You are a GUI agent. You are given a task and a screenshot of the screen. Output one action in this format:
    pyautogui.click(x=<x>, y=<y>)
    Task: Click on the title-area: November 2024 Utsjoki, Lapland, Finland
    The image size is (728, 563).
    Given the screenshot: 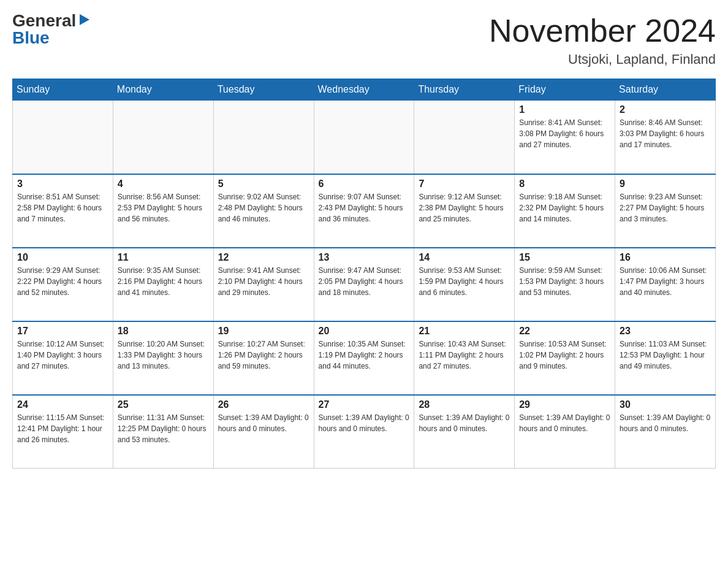 What is the action you would take?
    pyautogui.click(x=602, y=40)
    